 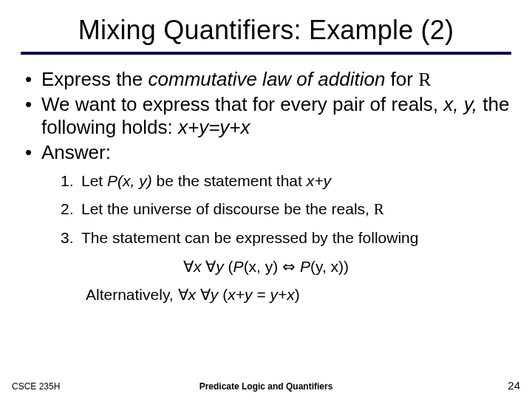 What do you see at coordinates (132, 294) in the screenshot?
I see `alt-word: Alternatively,` at bounding box center [132, 294].